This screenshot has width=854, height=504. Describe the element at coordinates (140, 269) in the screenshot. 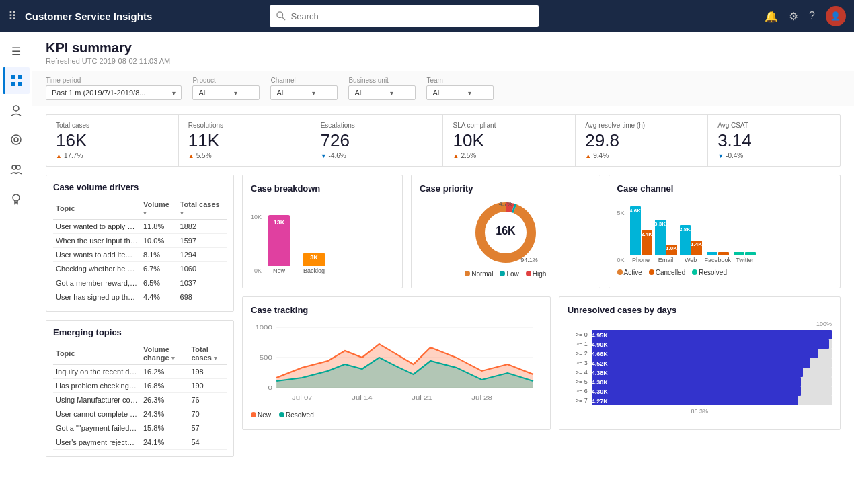

I see `table-row: Checking whether he can r...6.7%1060` at that location.